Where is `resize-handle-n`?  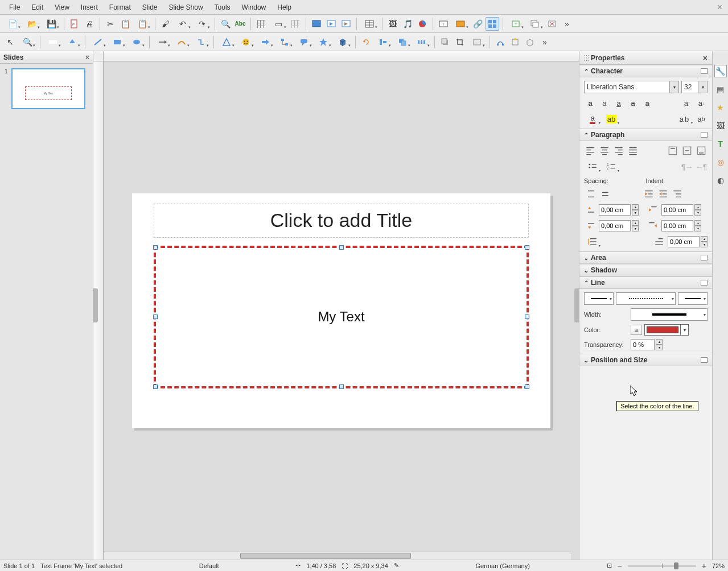 resize-handle-n is located at coordinates (342, 247).